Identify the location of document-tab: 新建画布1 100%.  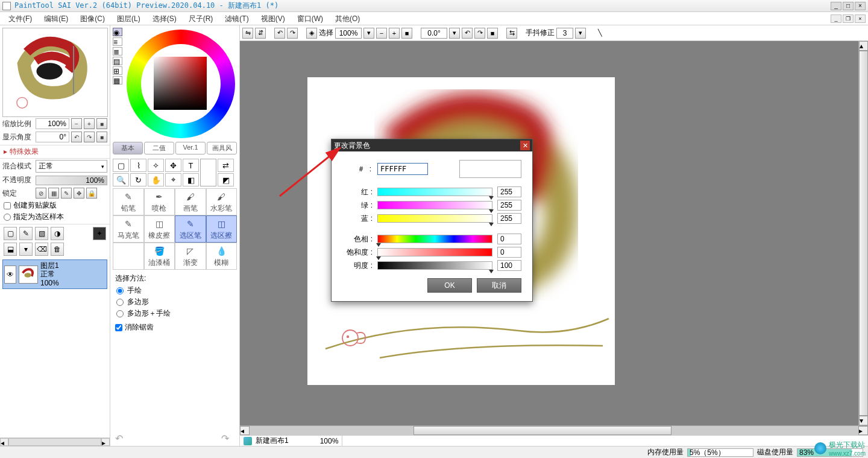
(291, 441).